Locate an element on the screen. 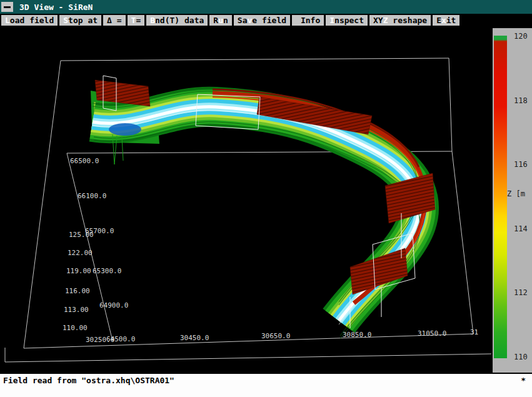 This screenshot has width=532, height=397. axis-label-northing: 64900.0 is located at coordinates (114, 305).